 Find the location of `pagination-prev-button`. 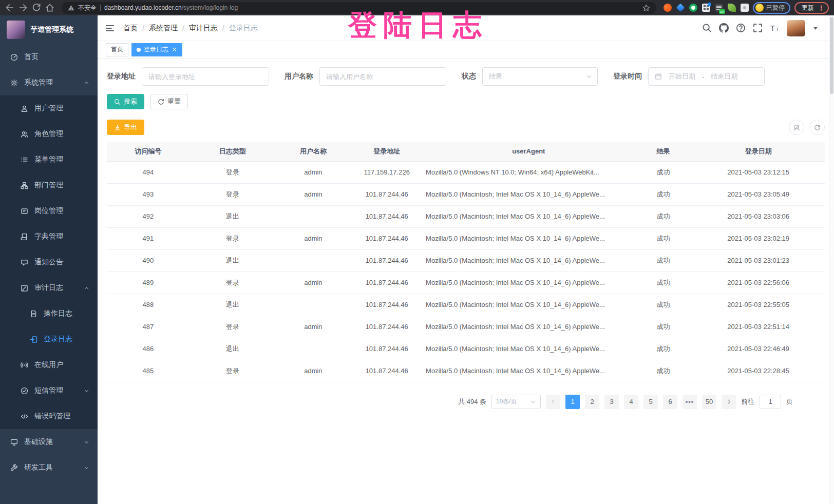

pagination-prev-button is located at coordinates (553, 402).